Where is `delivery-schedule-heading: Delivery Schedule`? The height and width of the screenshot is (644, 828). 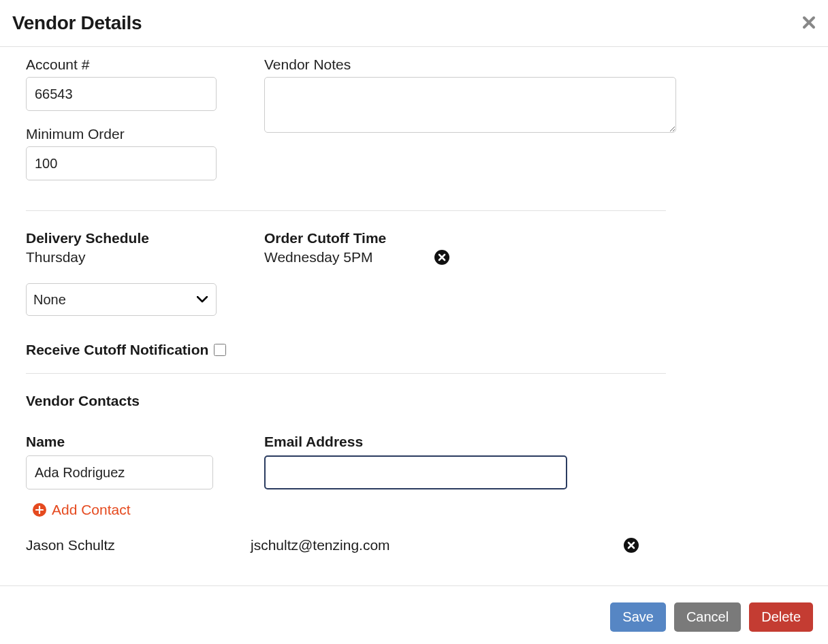 delivery-schedule-heading: Delivery Schedule is located at coordinates (128, 238).